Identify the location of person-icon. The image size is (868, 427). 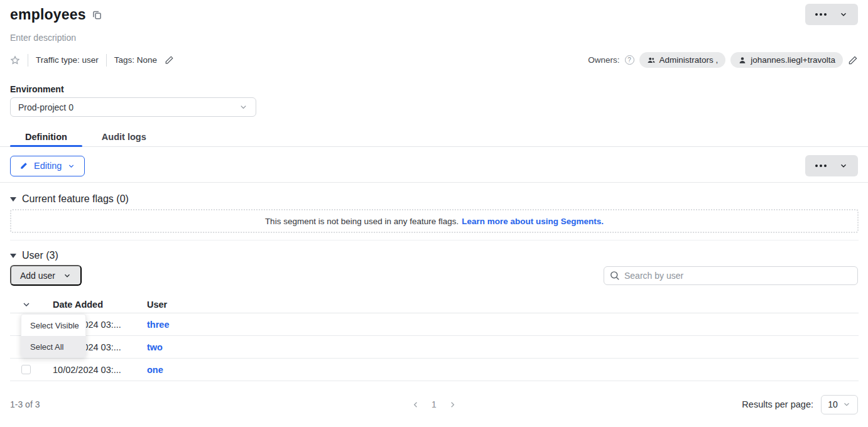
(742, 60).